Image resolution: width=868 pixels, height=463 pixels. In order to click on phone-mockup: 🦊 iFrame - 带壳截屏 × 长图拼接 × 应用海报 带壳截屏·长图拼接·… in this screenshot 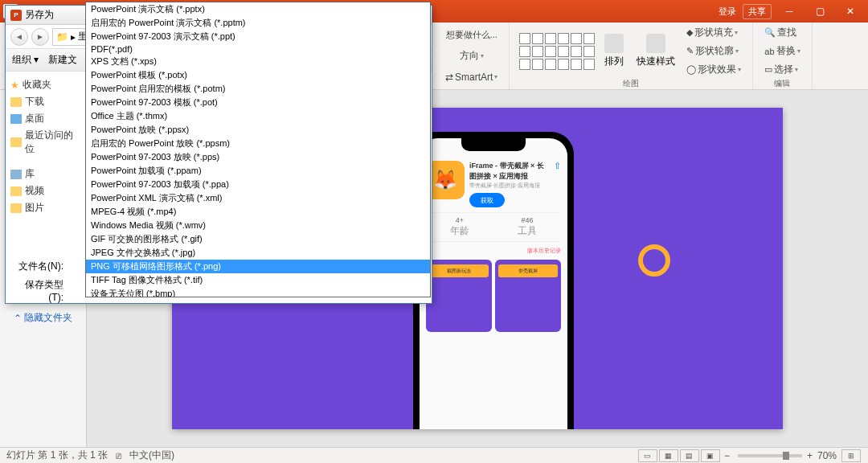, I will do `click(493, 281)`.